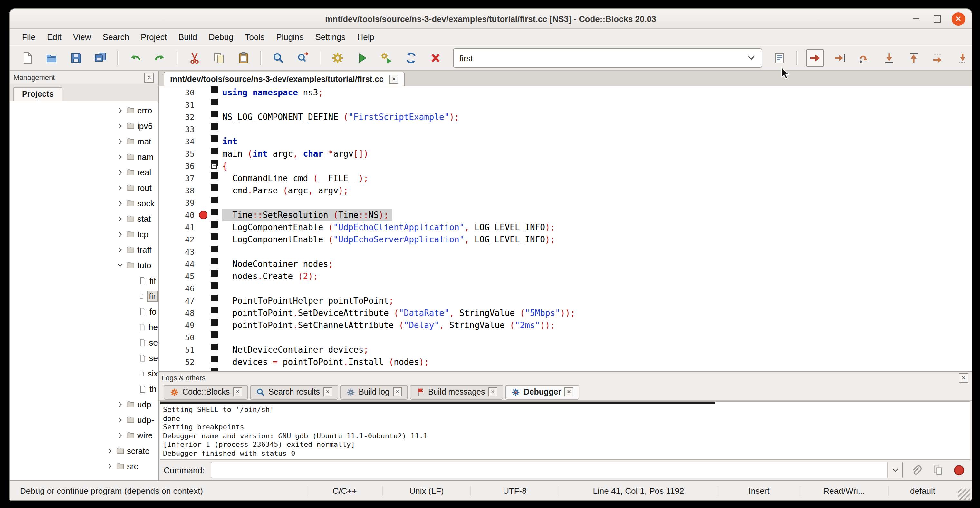 Image resolution: width=980 pixels, height=508 pixels. Describe the element at coordinates (84, 451) in the screenshot. I see `tree-item: scratc` at that location.